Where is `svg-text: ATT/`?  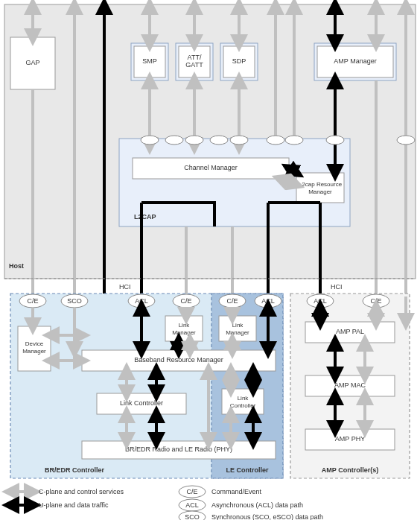 svg-text: ATT/ is located at coordinates (195, 57).